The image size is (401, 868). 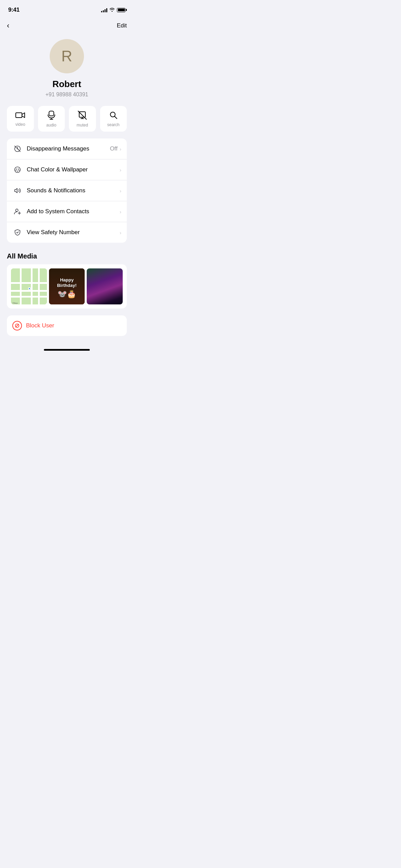 What do you see at coordinates (122, 26) in the screenshot?
I see `edit-button: Edit` at bounding box center [122, 26].